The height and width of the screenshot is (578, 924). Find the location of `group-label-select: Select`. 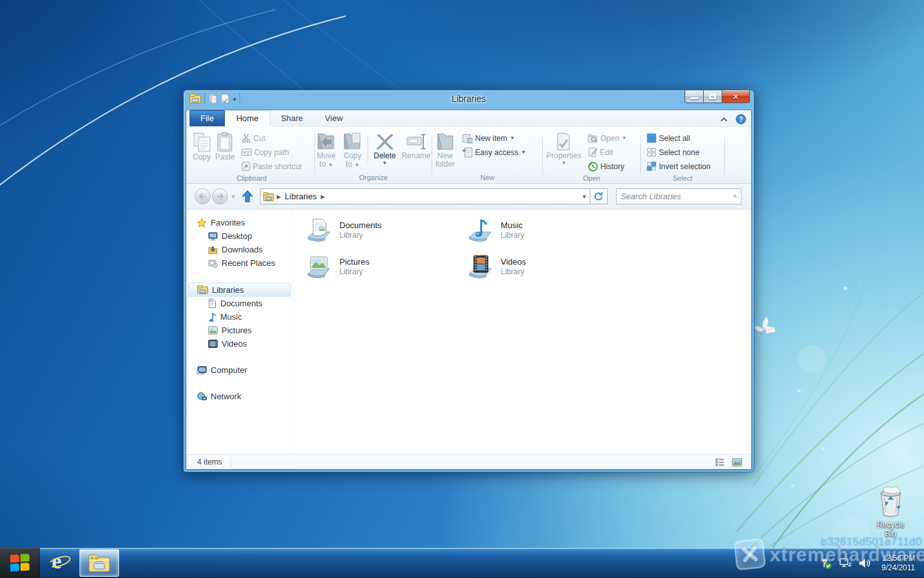

group-label-select: Select is located at coordinates (683, 178).